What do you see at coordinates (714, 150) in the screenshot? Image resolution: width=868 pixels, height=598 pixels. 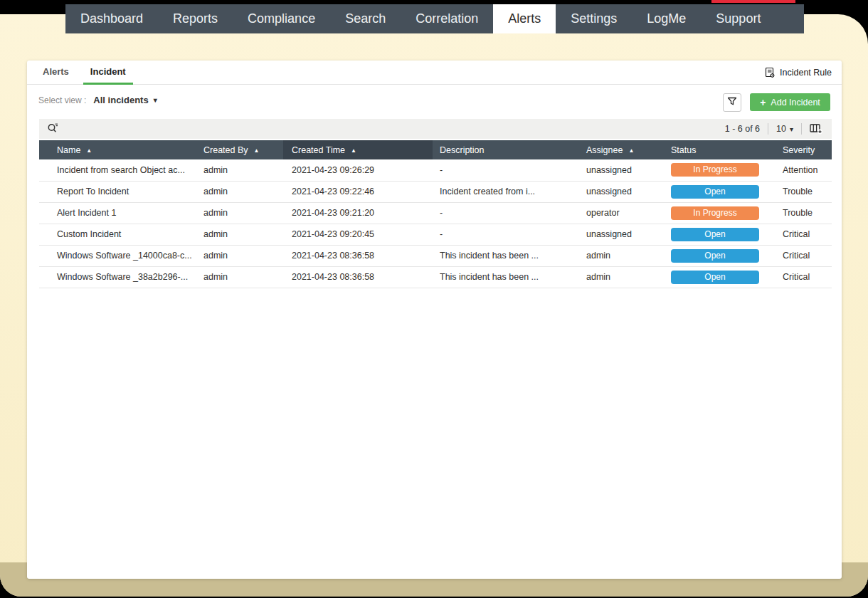 I see `col-header-status: Status` at bounding box center [714, 150].